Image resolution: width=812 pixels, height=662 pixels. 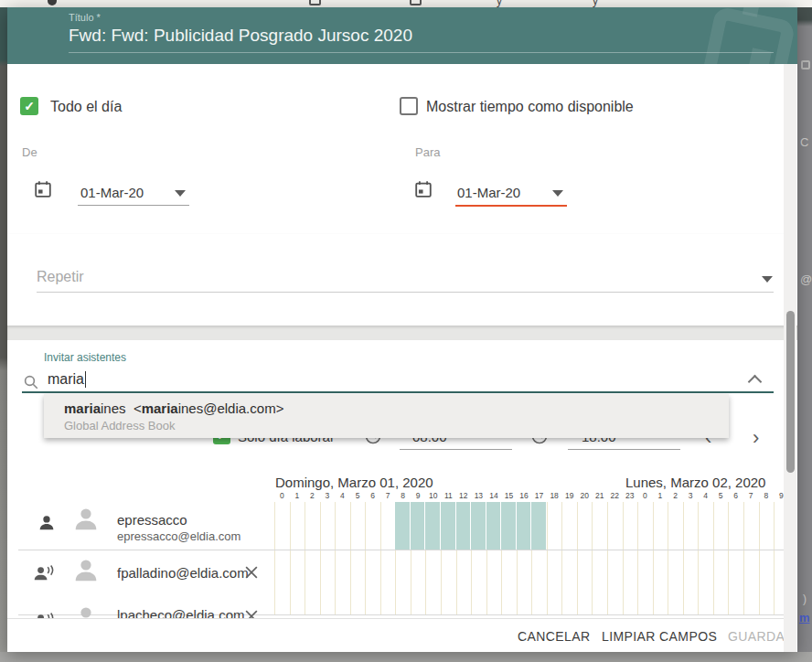 What do you see at coordinates (805, 143) in the screenshot?
I see `background-text-fragment: C` at bounding box center [805, 143].